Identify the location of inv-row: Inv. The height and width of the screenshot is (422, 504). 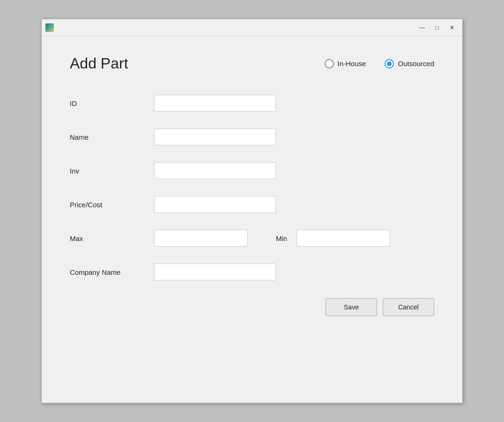
(252, 171).